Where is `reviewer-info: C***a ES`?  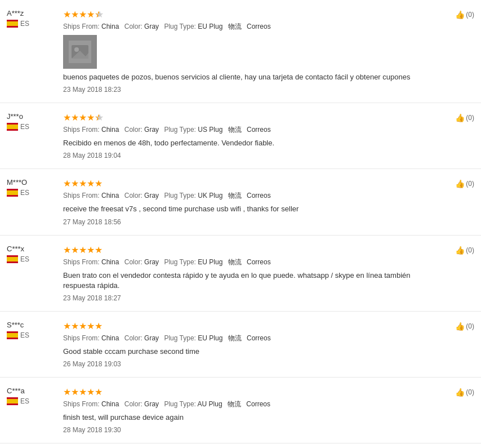
reviewer-info: C***a ES is located at coordinates (32, 410).